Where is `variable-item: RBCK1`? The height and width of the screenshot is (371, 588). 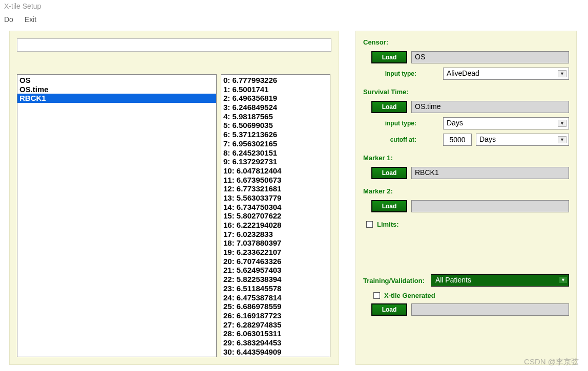 variable-item: RBCK1 is located at coordinates (117, 98).